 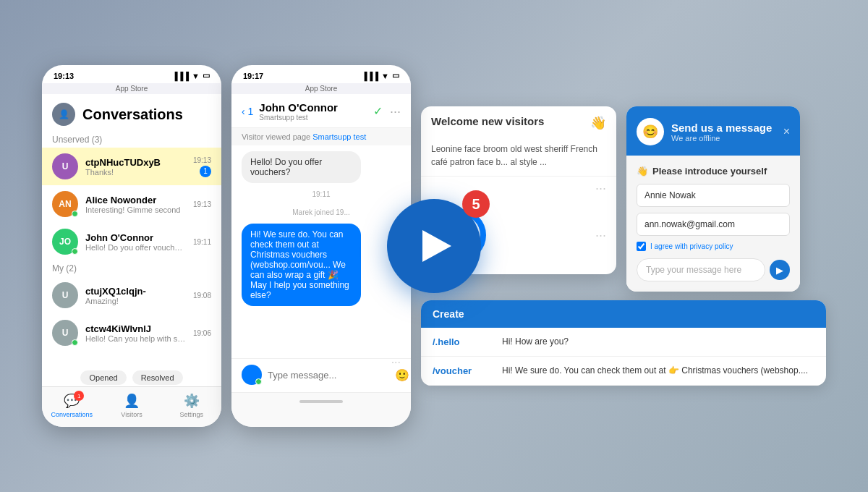 What do you see at coordinates (713, 270) in the screenshot?
I see `msg-input-row: Type your message here ▶` at bounding box center [713, 270].